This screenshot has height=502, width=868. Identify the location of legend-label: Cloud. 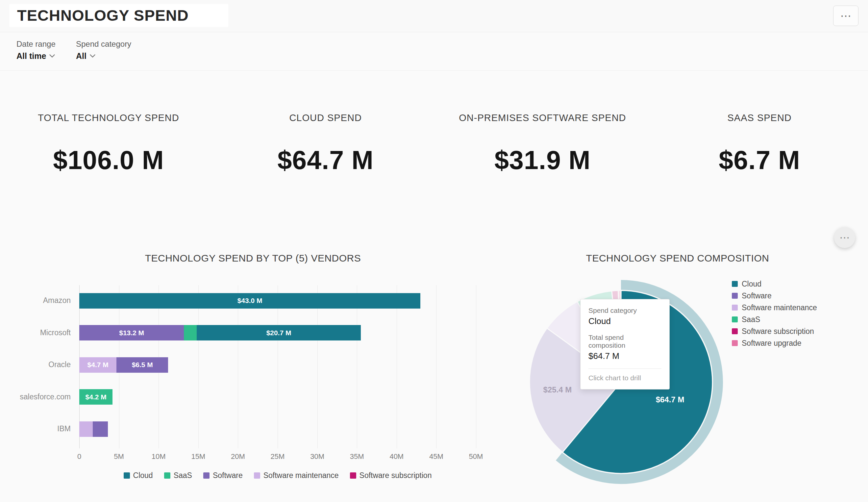
(143, 475).